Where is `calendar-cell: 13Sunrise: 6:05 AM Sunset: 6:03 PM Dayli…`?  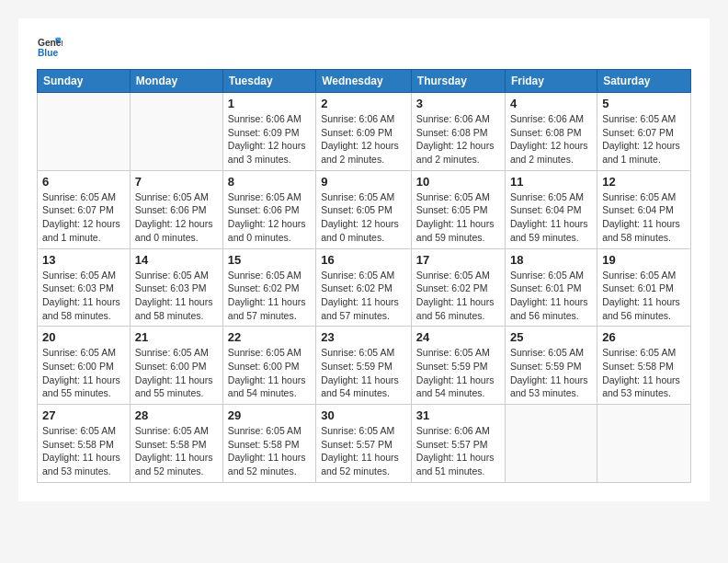 calendar-cell: 13Sunrise: 6:05 AM Sunset: 6:03 PM Dayli… is located at coordinates (85, 287).